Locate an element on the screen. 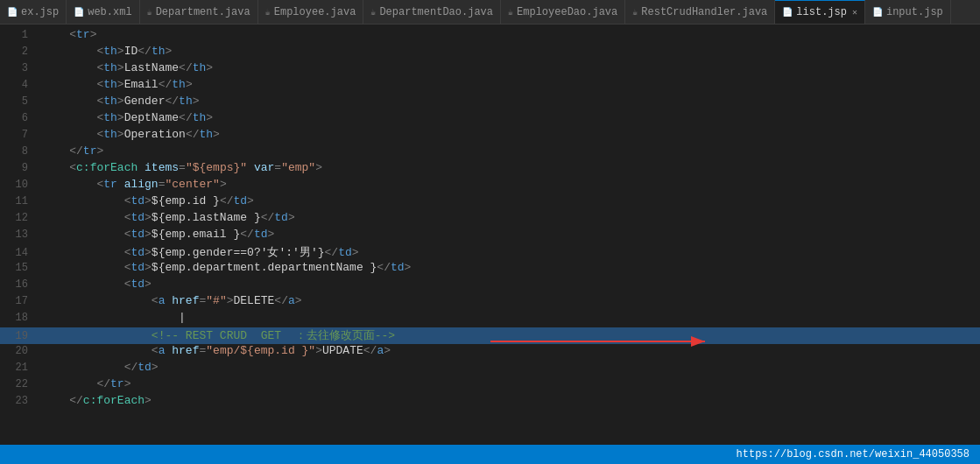  line-content: <a href="#">DELETE</a> is located at coordinates (508, 301).